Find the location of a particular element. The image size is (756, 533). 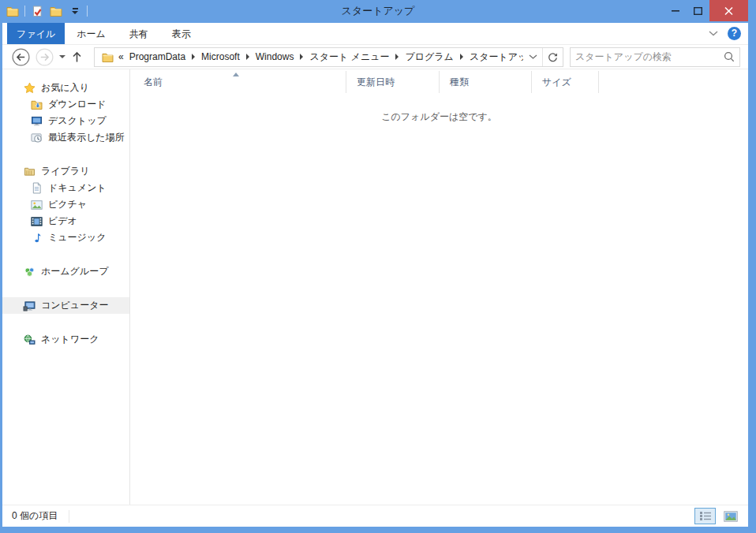

navigation-toolbar: « ProgramData Microsoft Windows スタート メニュ… is located at coordinates (376, 57).